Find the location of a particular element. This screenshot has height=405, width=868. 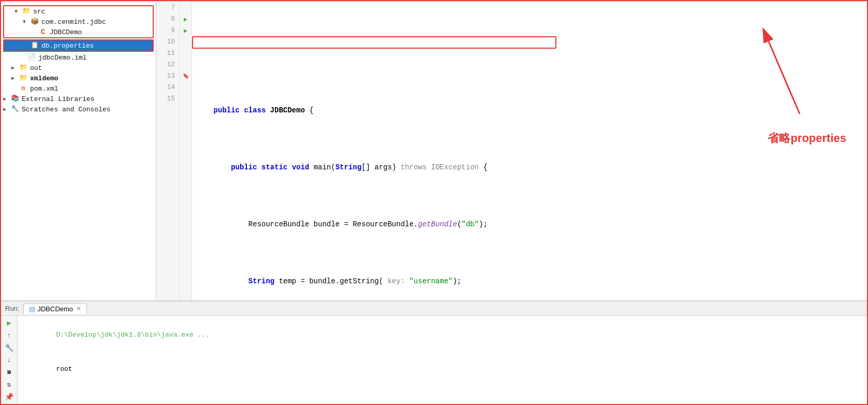

run-toolbar: ▶ ↑ 🔧 ↓ ■ ⇅ 📌 is located at coordinates (9, 360).